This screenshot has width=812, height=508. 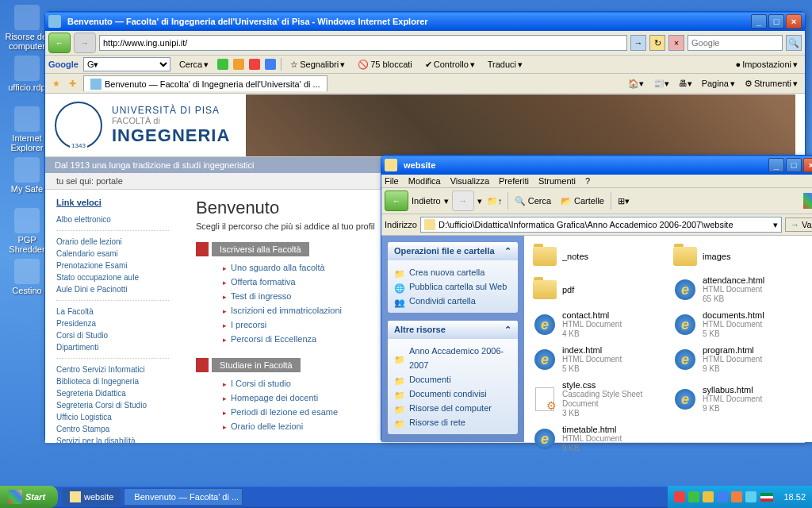 What do you see at coordinates (469, 181) in the screenshot?
I see `menu-visualizza: Visualizza` at bounding box center [469, 181].